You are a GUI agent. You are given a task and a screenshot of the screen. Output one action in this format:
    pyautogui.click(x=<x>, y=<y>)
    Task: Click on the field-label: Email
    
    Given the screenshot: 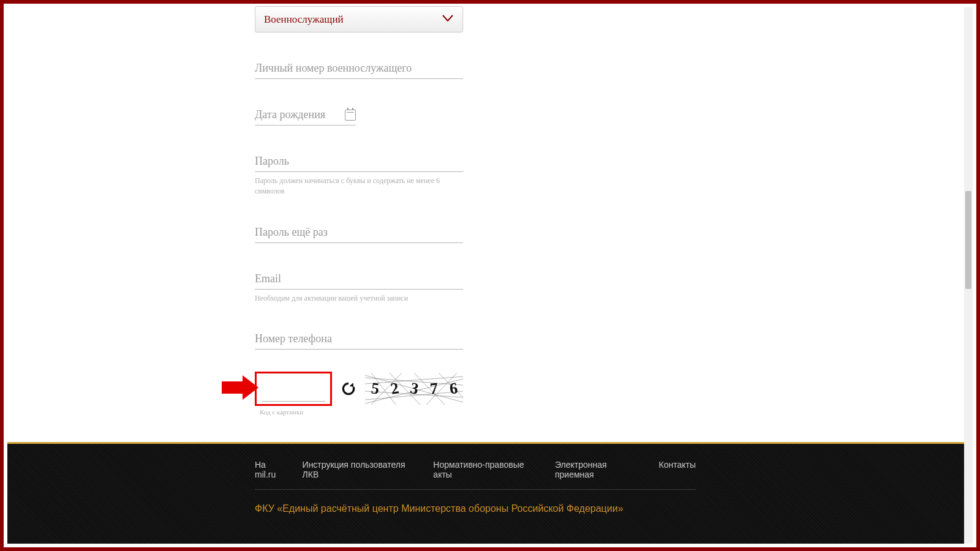 What is the action you would take?
    pyautogui.click(x=268, y=279)
    